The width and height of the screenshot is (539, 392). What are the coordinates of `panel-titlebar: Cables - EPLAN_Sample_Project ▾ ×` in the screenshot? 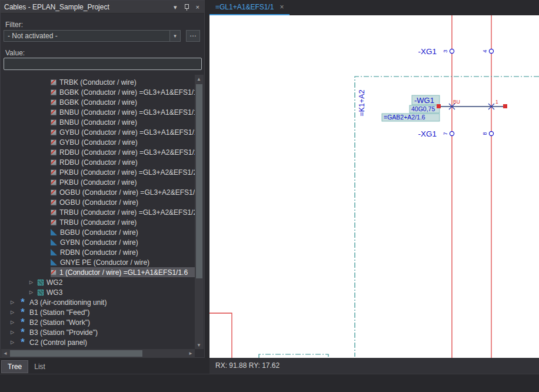 It's located at (102, 7).